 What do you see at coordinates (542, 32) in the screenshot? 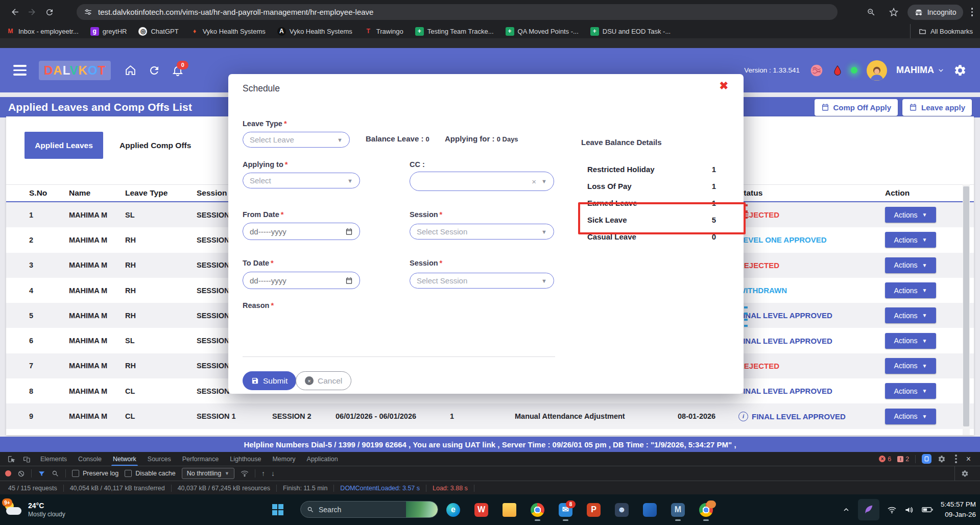
I see `bookmark-item: + QA Moved Points -...` at bounding box center [542, 32].